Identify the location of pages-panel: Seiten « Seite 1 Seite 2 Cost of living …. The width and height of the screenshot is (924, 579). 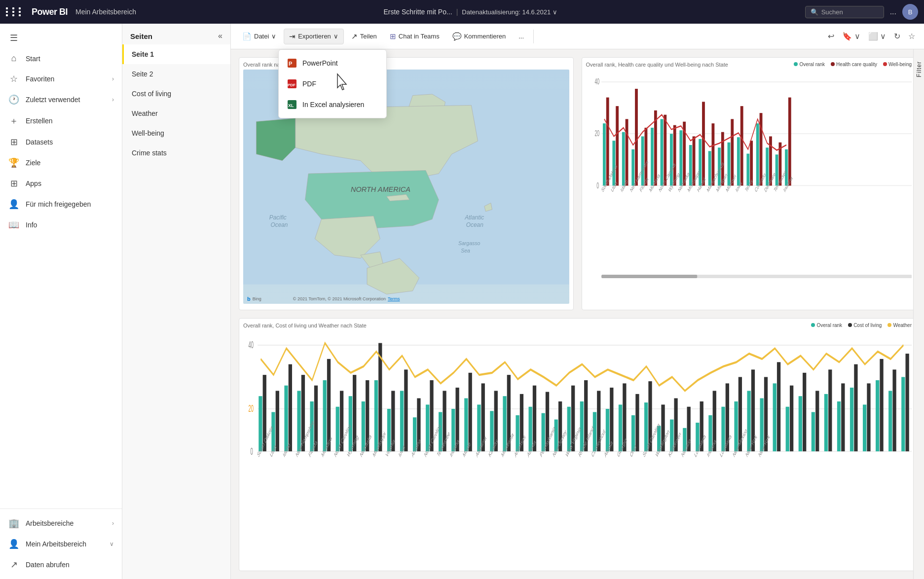
(177, 301).